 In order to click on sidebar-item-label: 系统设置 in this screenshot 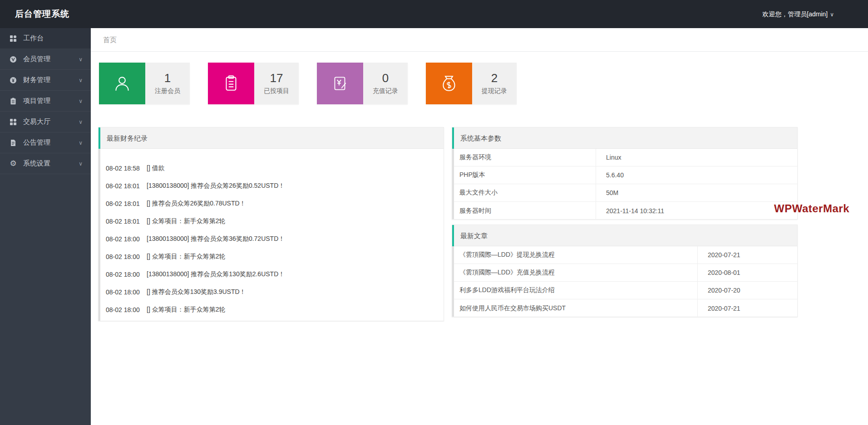, I will do `click(37, 163)`.